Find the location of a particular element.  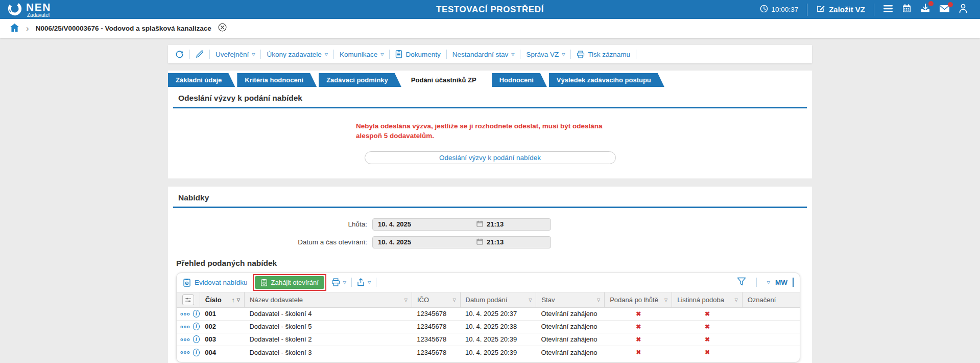

offers-form: Lhůta: 10. 4. 2025 21:13 Datum a čas ote… is located at coordinates (490, 233).